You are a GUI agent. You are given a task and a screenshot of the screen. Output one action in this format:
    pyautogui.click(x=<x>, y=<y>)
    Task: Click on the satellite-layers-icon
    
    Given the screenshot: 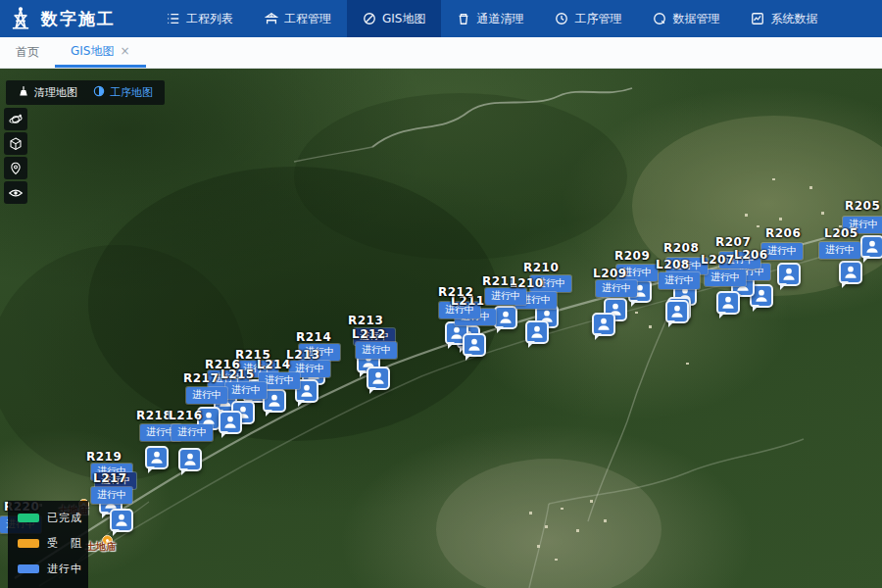 What is the action you would take?
    pyautogui.click(x=16, y=120)
    